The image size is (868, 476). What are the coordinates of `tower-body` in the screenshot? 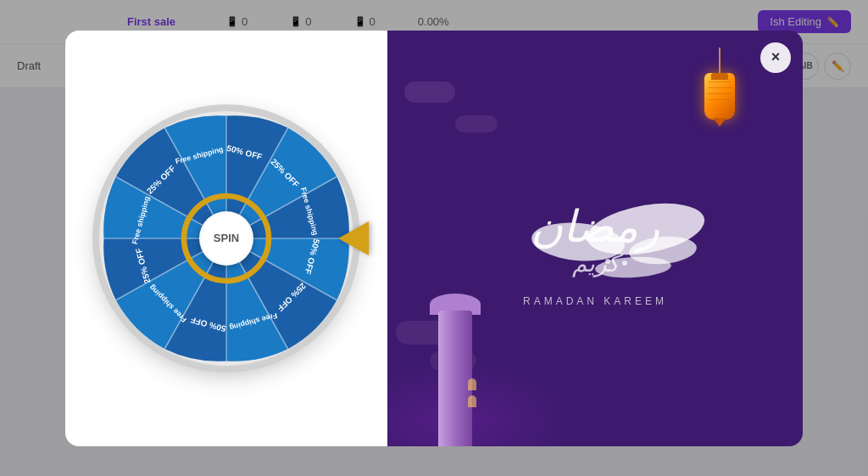 It's located at (455, 378).